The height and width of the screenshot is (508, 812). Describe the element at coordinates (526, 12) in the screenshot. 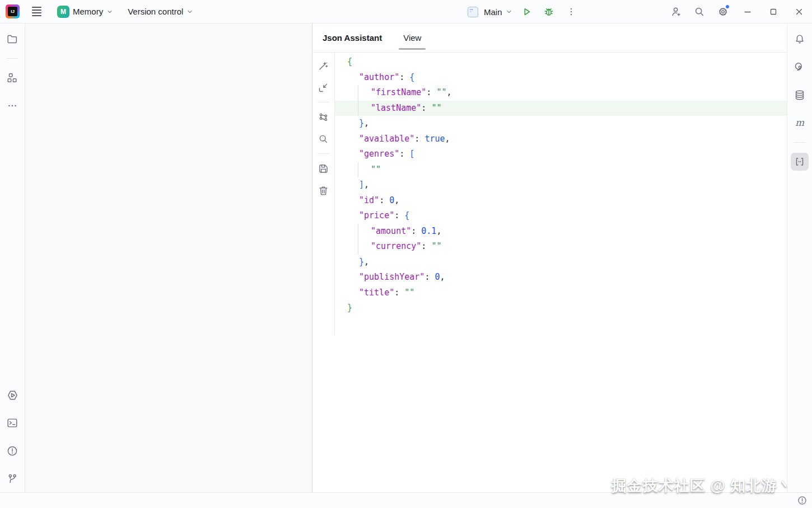

I see `run-button` at that location.